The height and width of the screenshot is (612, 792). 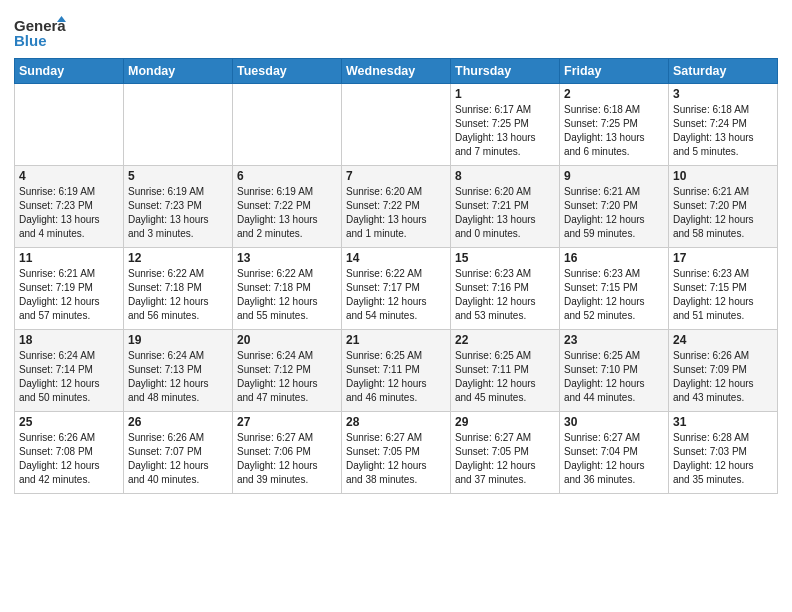 What do you see at coordinates (614, 340) in the screenshot?
I see `day-number: 23` at bounding box center [614, 340].